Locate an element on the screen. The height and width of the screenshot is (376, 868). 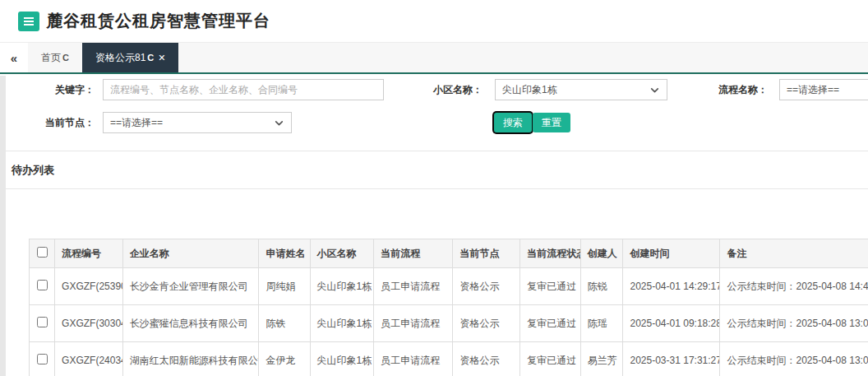
column-header: 流程编号 is located at coordinates (89, 253).